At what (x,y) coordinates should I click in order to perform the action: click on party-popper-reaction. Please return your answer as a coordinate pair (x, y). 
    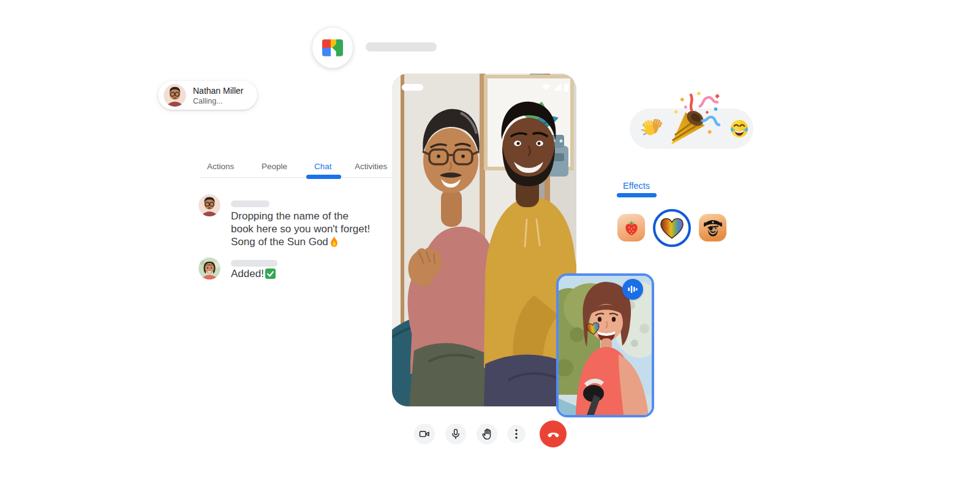
    Looking at the image, I should click on (693, 120).